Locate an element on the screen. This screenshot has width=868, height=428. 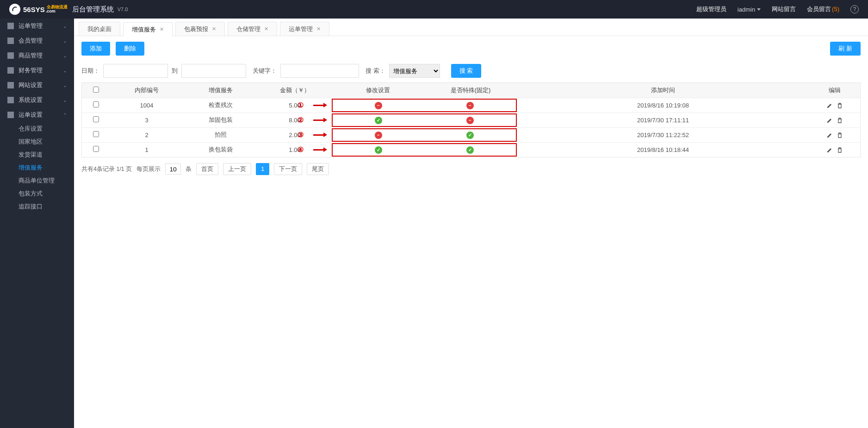
date-from-input is located at coordinates (136, 71).